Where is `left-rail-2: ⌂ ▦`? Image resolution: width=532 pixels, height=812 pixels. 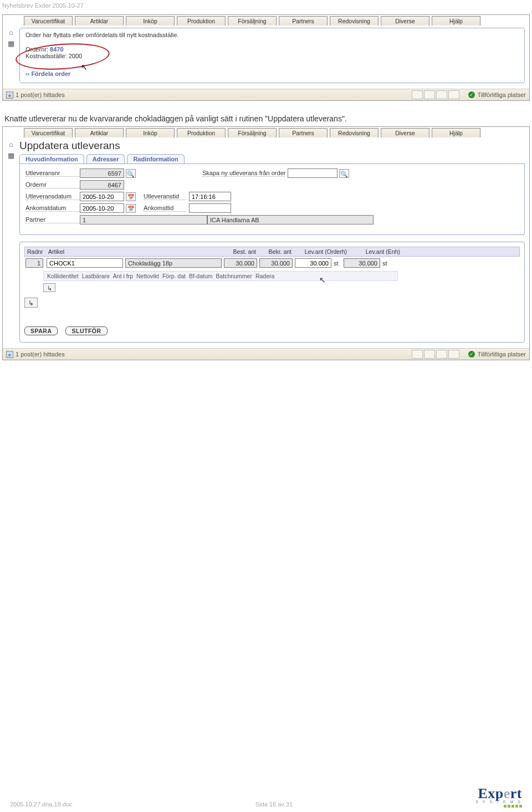
left-rail-2: ⌂ ▦ is located at coordinates (11, 243).